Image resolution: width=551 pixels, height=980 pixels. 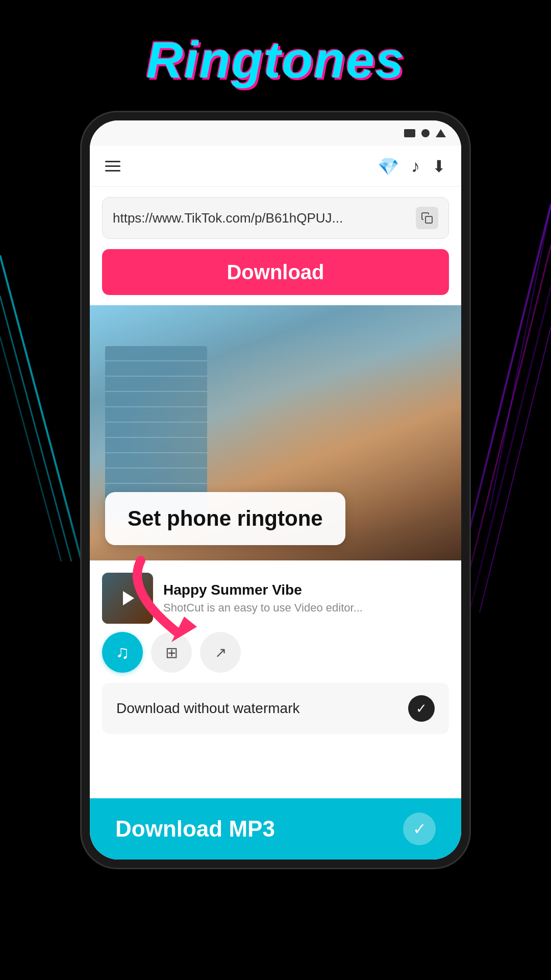 What do you see at coordinates (226, 519) in the screenshot?
I see `ringtone-card-text: Set phone ringtone` at bounding box center [226, 519].